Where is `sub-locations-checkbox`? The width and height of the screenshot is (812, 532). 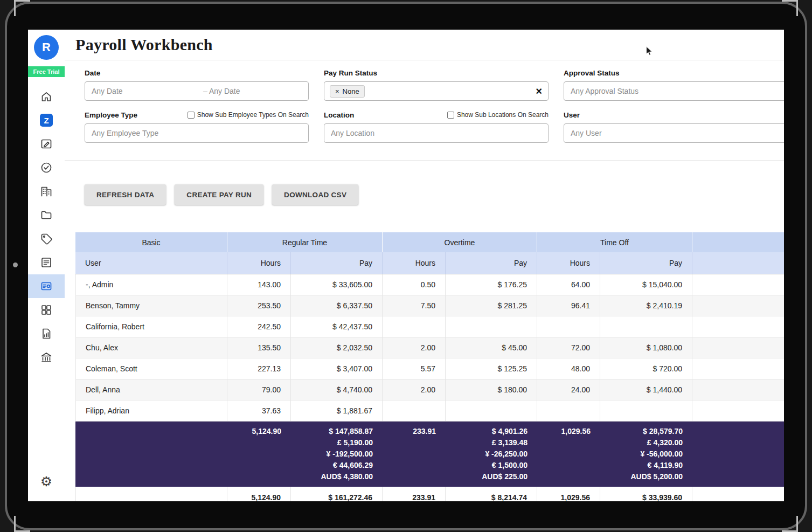 sub-locations-checkbox is located at coordinates (450, 115).